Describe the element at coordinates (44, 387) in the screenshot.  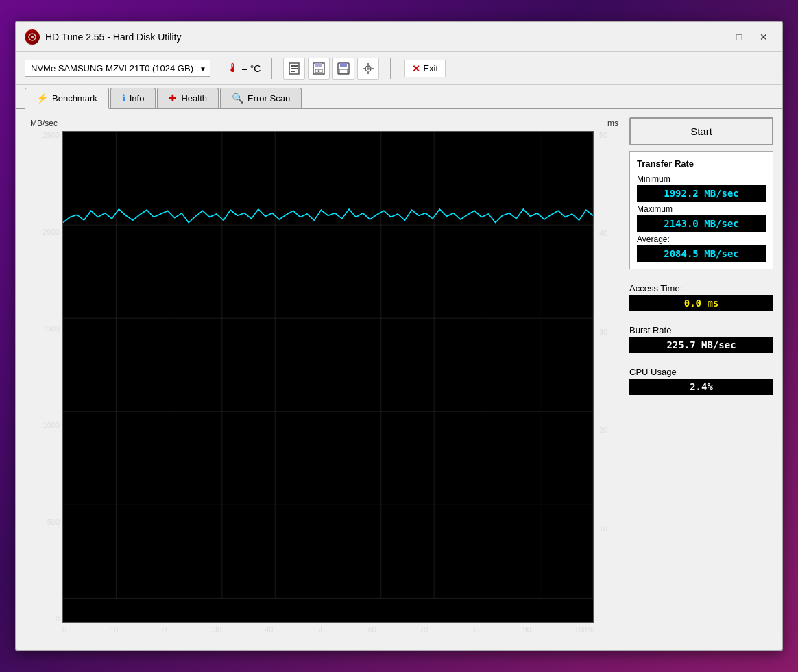
I see `y-labels-left: 2500 2000 1500 1000 500 0` at that location.